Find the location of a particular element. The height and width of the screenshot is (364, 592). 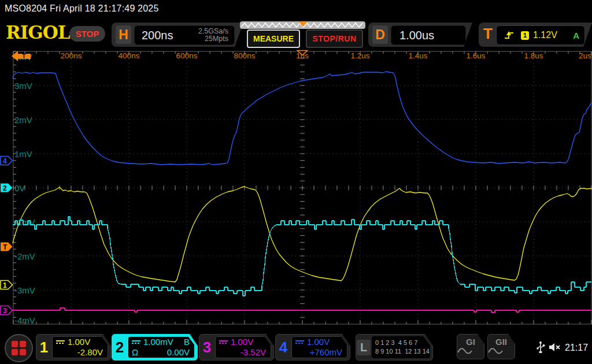

ch3-offset-marker: 3 is located at coordinates (7, 310).